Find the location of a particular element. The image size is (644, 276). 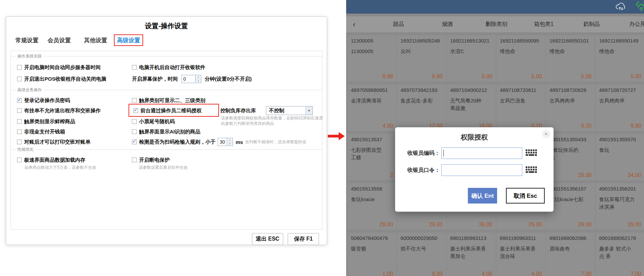

checkbox-touch-levels is located at coordinates (134, 100).